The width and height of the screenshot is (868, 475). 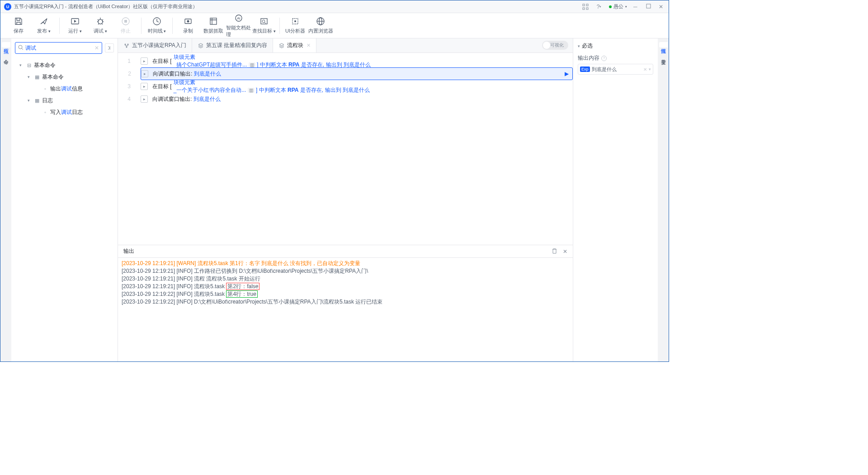 I want to click on publish-icon, so click(x=44, y=21).